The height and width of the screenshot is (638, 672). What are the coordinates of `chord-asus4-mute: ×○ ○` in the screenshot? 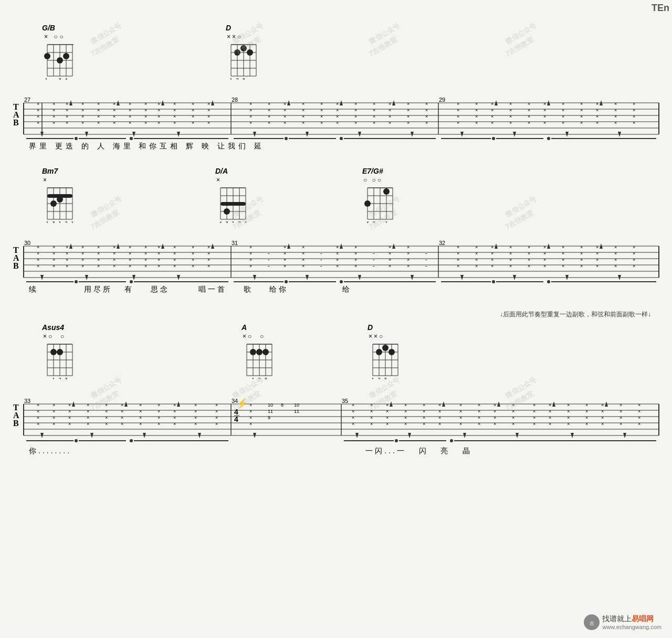 It's located at (61, 336).